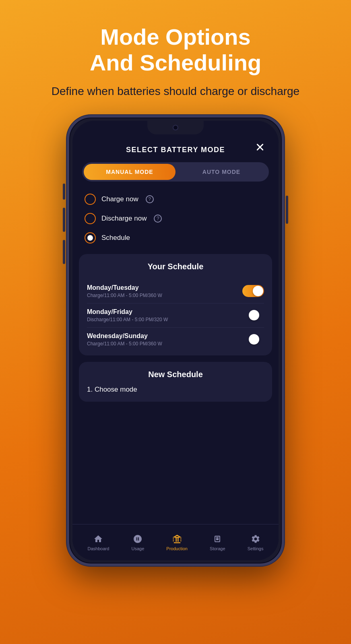  I want to click on nav-label-settings: Settings, so click(256, 549).